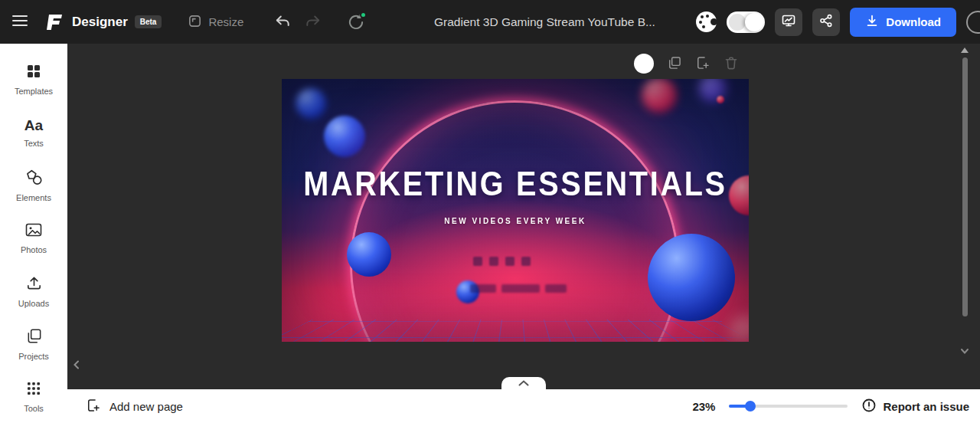  Describe the element at coordinates (746, 22) in the screenshot. I see `theme-toggle` at that location.